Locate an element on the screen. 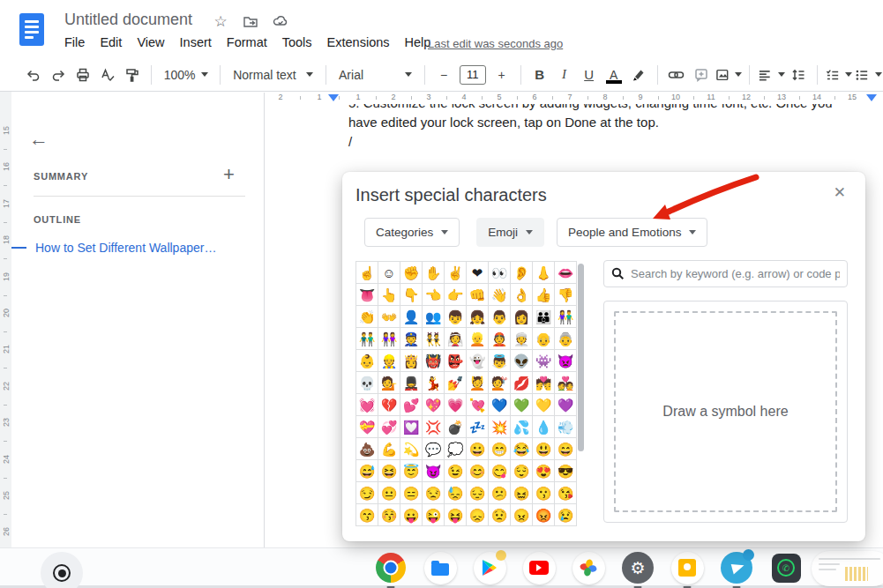 This screenshot has width=883, height=588. emoji-cell: 😋 is located at coordinates (499, 471).